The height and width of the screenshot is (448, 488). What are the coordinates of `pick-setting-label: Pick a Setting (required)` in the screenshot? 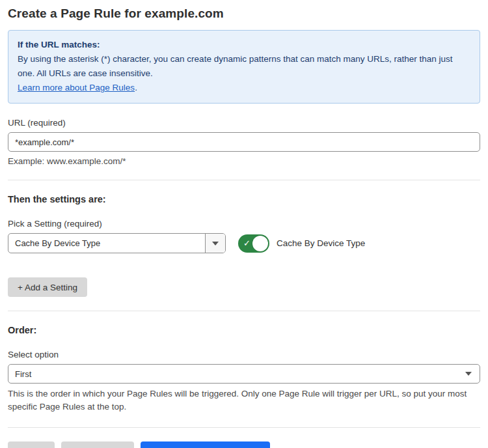 It's located at (244, 224).